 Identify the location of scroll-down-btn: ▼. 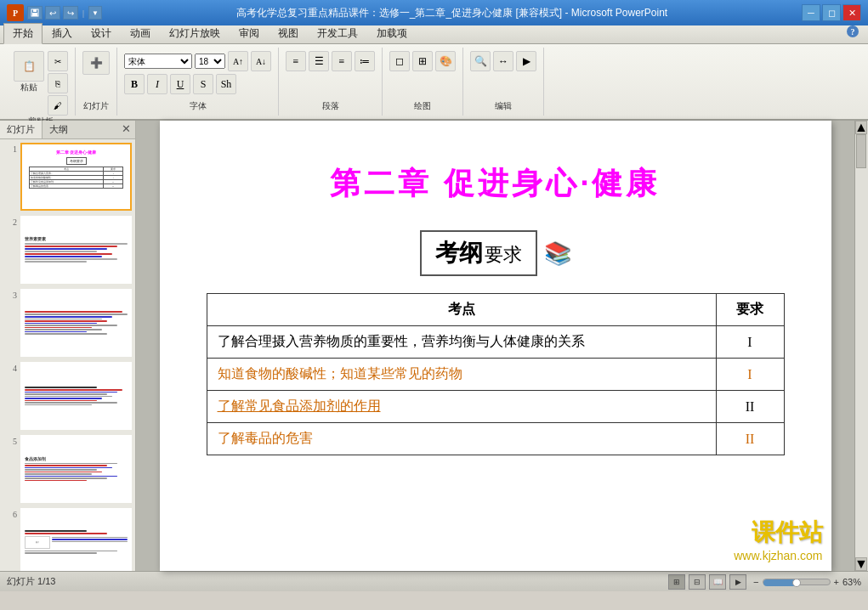
(861, 564).